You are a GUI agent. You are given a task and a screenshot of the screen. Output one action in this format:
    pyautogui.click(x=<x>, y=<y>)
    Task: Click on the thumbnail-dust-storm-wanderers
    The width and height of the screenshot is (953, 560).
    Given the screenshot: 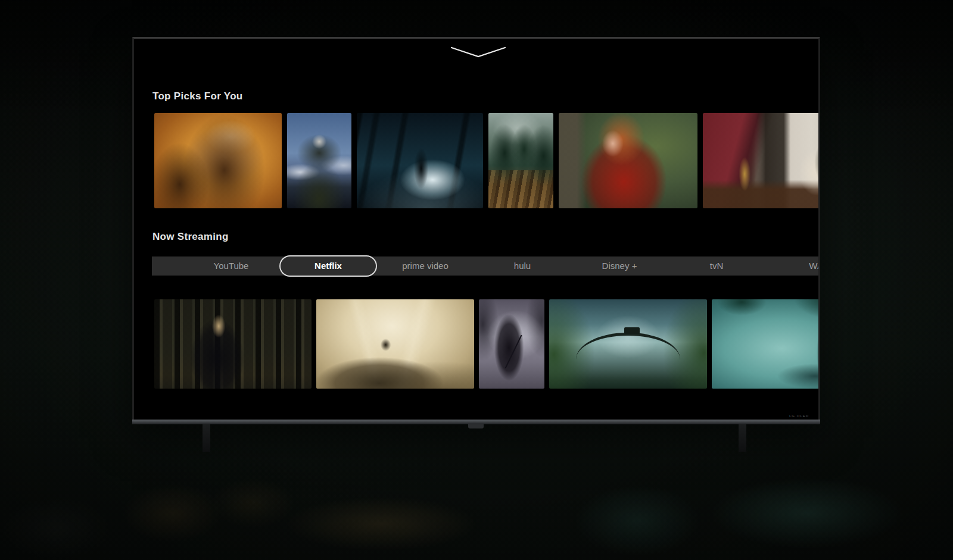 What is the action you would take?
    pyautogui.click(x=218, y=161)
    